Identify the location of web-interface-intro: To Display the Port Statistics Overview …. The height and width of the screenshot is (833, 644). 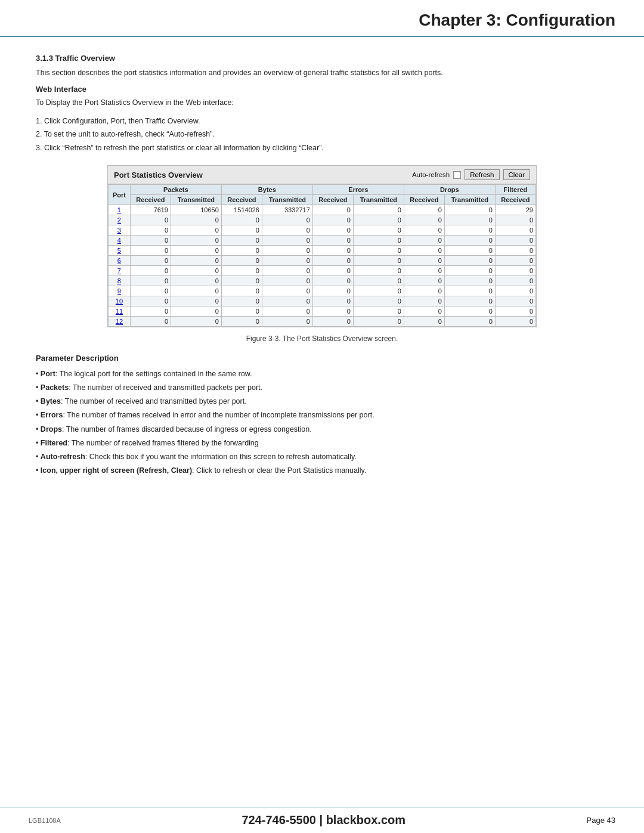
(322, 103).